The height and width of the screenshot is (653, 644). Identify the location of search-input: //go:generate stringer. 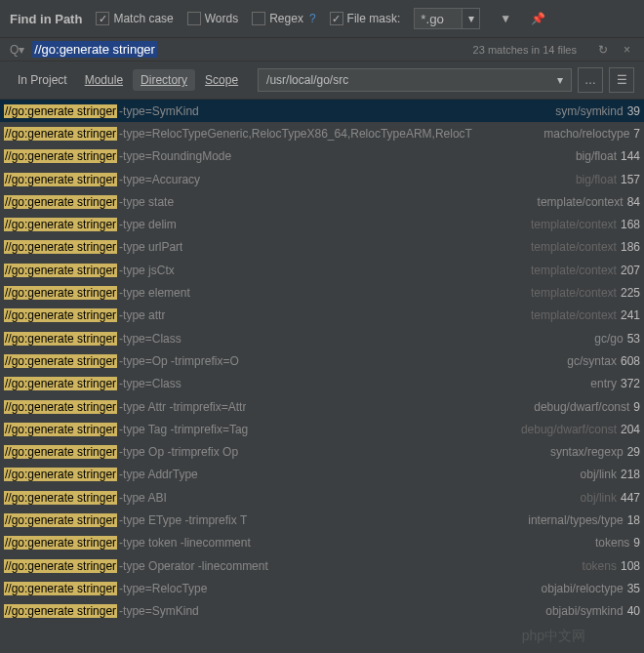
(95, 49).